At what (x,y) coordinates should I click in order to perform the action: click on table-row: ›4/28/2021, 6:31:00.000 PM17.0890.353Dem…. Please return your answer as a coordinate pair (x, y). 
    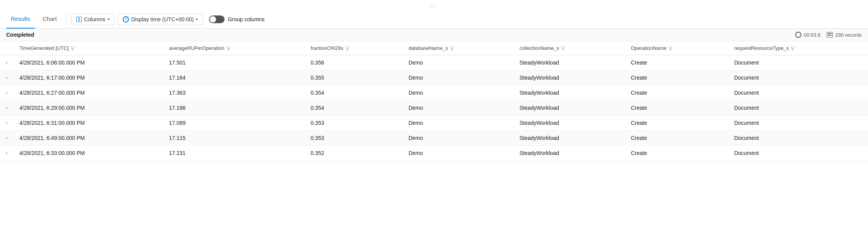
    Looking at the image, I should click on (434, 123).